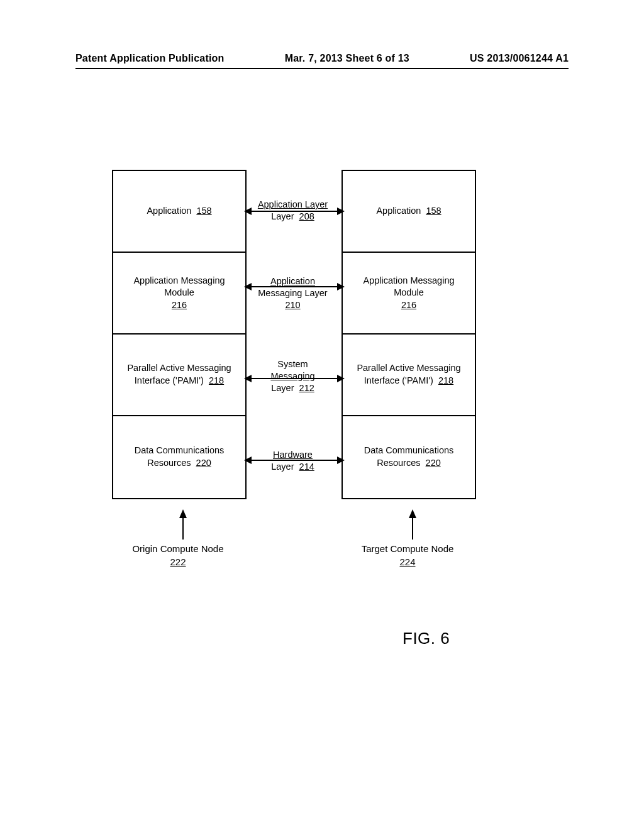 This screenshot has height=830, width=644. Describe the element at coordinates (150, 58) in the screenshot. I see `header-left: Patent Application Publication` at that location.